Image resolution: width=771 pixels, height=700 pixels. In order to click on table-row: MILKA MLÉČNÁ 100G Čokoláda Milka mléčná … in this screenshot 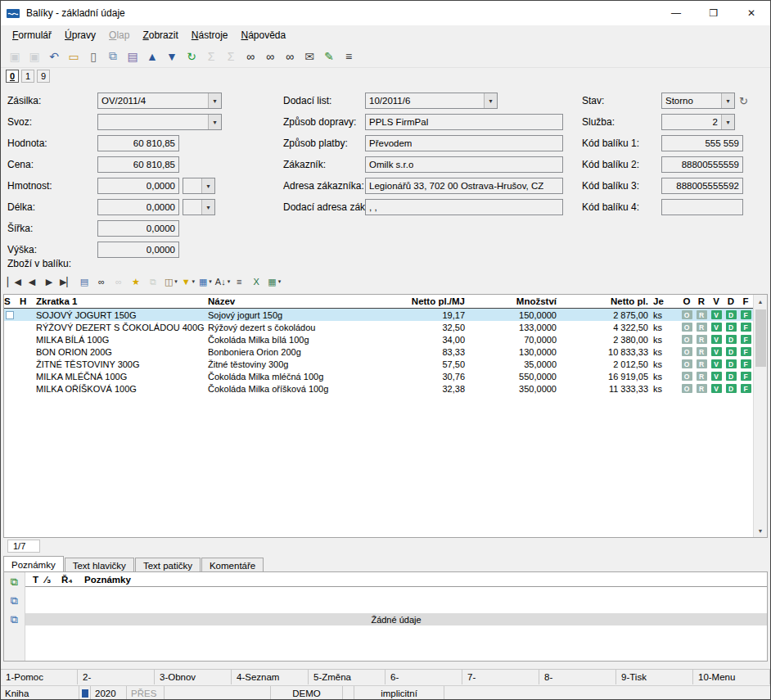, I will do `click(378, 377)`.